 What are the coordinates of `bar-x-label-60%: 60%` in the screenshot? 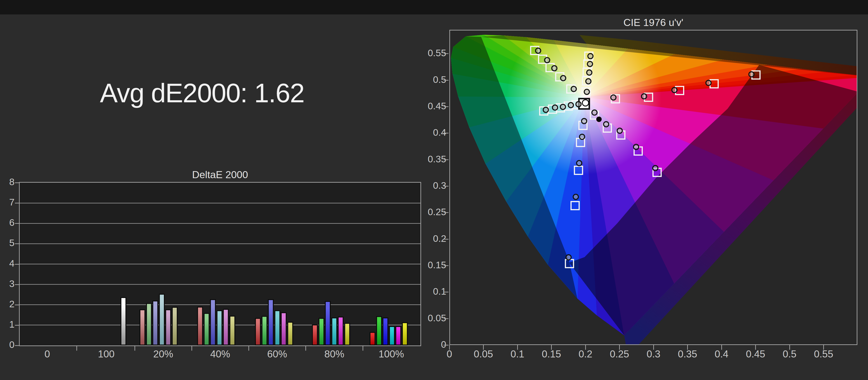 It's located at (277, 354).